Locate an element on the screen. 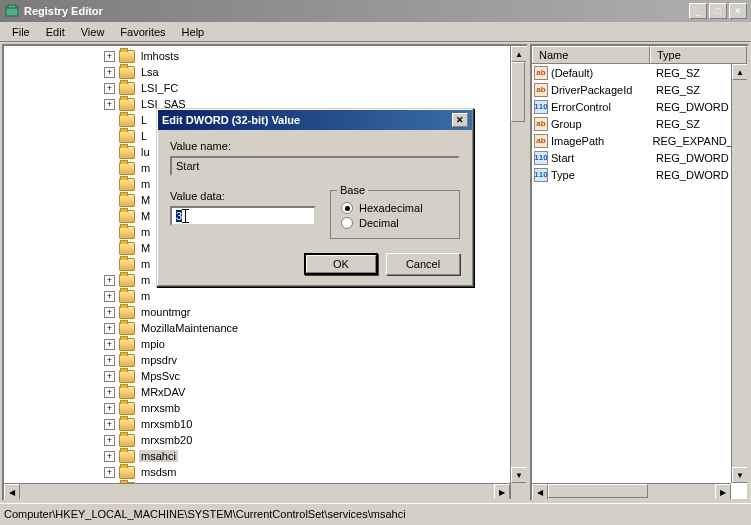 This screenshot has height=525, width=751. tree-hscroll: ◀ ▶ is located at coordinates (257, 491).